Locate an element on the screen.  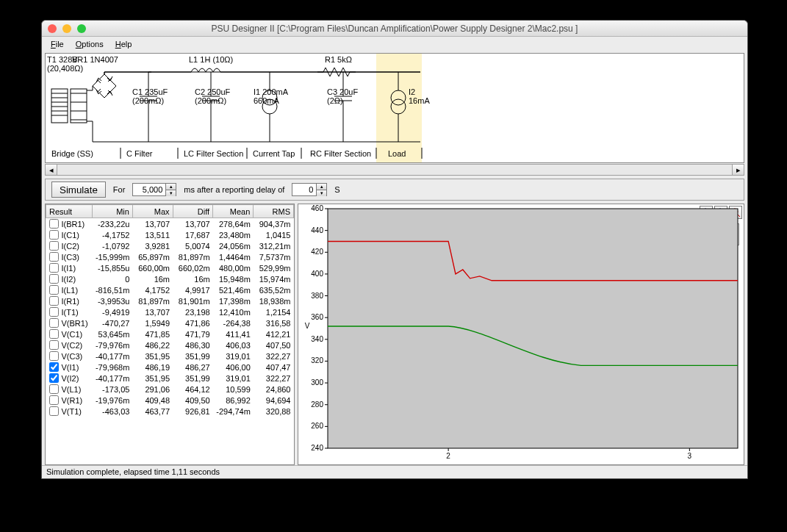
sec-tap: Current Tap is located at coordinates (273, 154).